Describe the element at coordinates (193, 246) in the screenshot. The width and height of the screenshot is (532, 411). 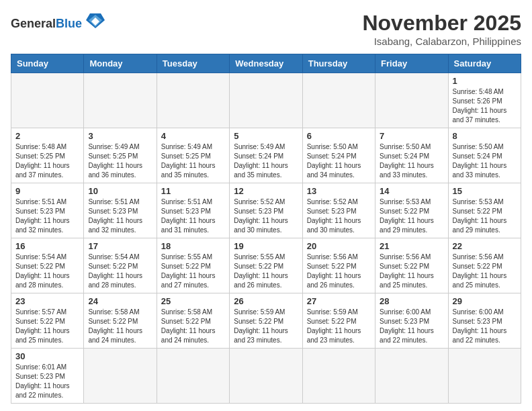
I see `day-number: 18` at that location.